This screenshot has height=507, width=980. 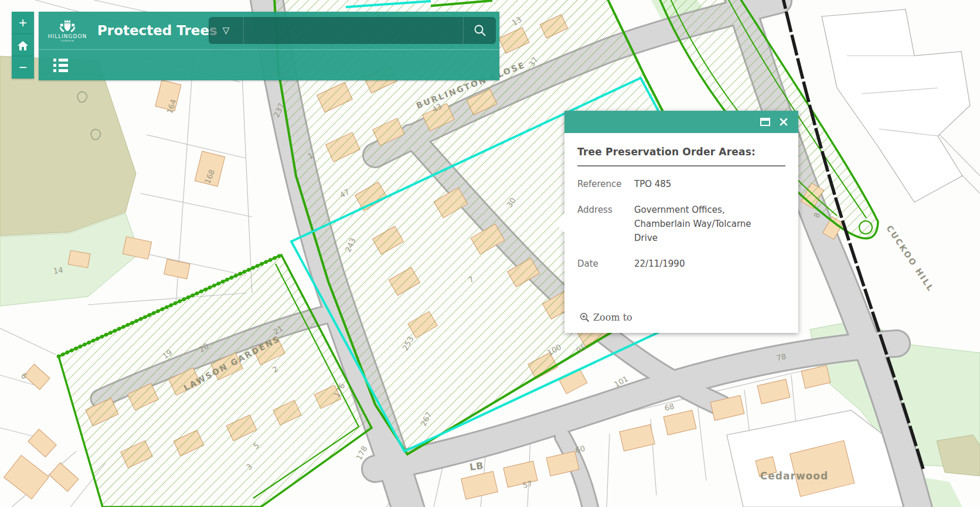 I want to click on popup-fields: ReferenceTPO 485AddressGovernment Office…, so click(x=681, y=224).